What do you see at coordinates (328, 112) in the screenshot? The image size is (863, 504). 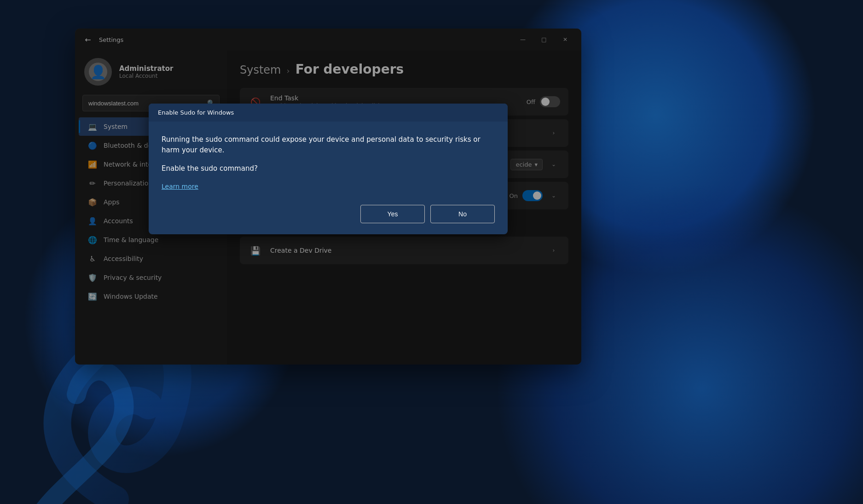 I see `modal-title-bar: Enable Sudo for Windows` at bounding box center [328, 112].